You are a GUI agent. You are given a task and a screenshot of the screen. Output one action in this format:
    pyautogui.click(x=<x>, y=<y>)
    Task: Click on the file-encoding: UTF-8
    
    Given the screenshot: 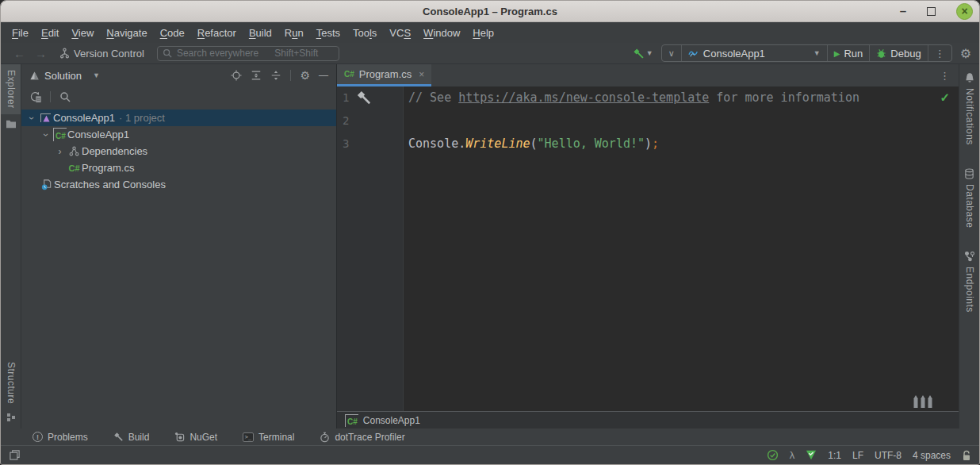 What is the action you would take?
    pyautogui.click(x=888, y=455)
    